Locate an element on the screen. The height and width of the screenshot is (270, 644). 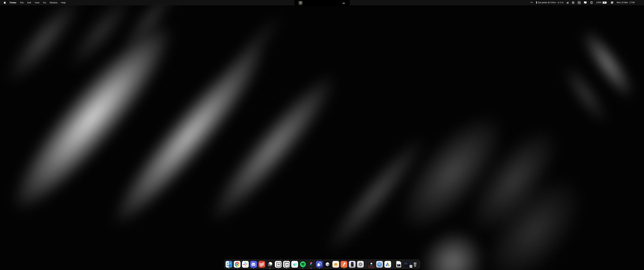
display-mirroring-status is located at coordinates (586, 3).